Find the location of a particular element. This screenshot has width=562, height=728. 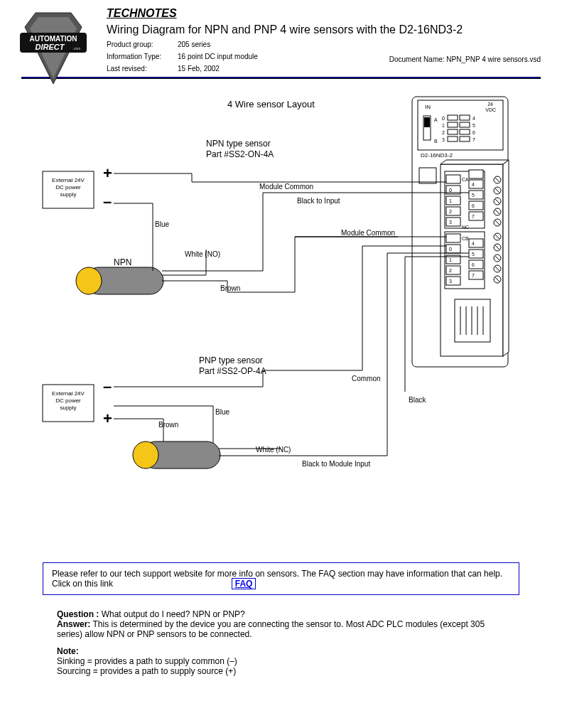

note-block: Note: Sinking = provides a path to suppl… is located at coordinates (281, 661).